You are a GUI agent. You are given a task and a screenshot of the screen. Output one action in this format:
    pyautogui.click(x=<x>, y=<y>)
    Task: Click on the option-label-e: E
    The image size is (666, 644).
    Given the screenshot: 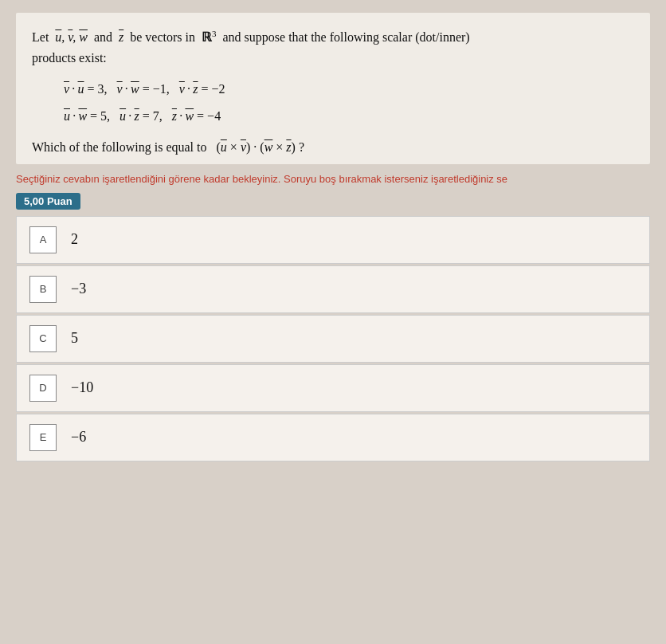 What is the action you would take?
    pyautogui.click(x=43, y=438)
    